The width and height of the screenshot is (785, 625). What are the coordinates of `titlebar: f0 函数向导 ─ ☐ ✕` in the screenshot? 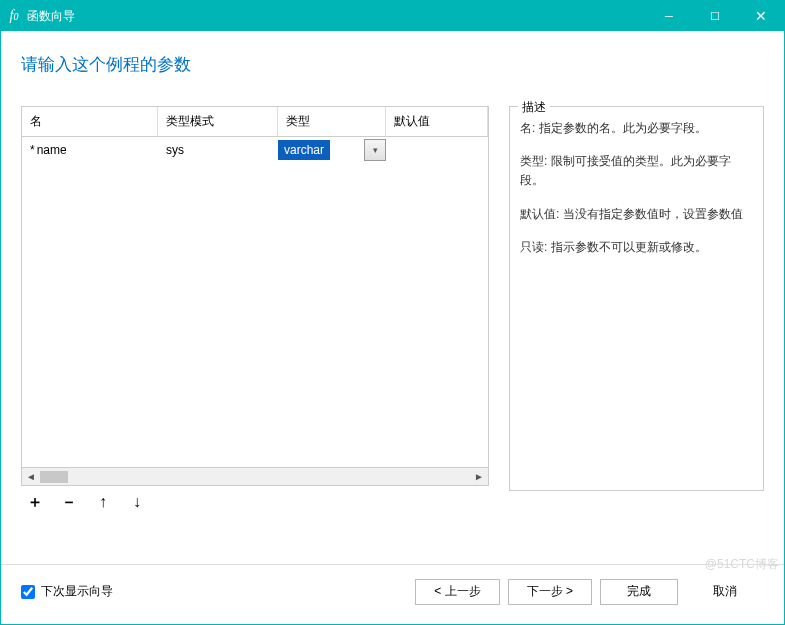 It's located at (392, 16).